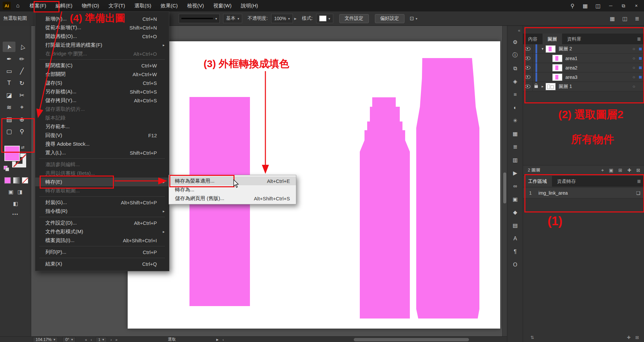 This screenshot has height=342, width=644. I want to click on eyedropper-tool-icon: ⌖, so click(22, 107).